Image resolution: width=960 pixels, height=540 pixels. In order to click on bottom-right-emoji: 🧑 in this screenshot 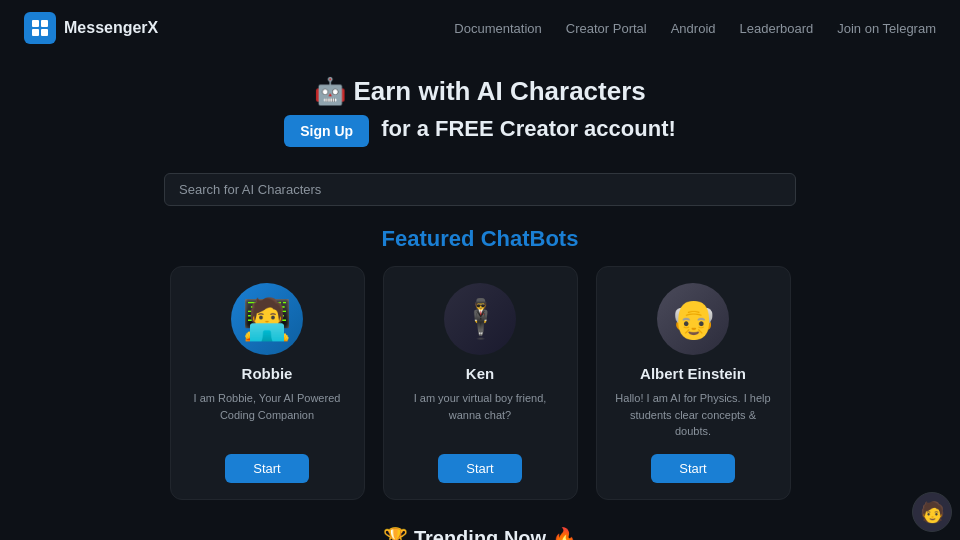, I will do `click(932, 512)`.